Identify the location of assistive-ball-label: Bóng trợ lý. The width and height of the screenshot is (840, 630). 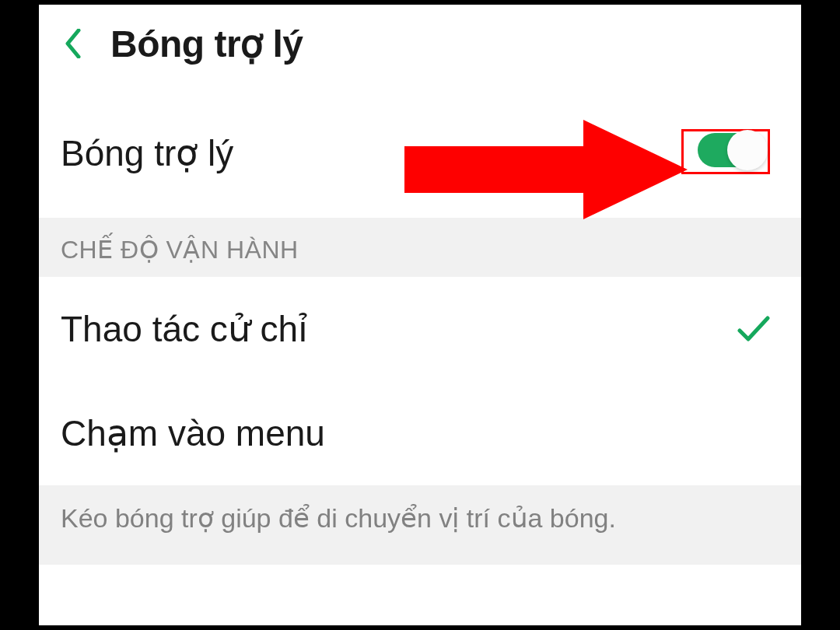
(147, 153).